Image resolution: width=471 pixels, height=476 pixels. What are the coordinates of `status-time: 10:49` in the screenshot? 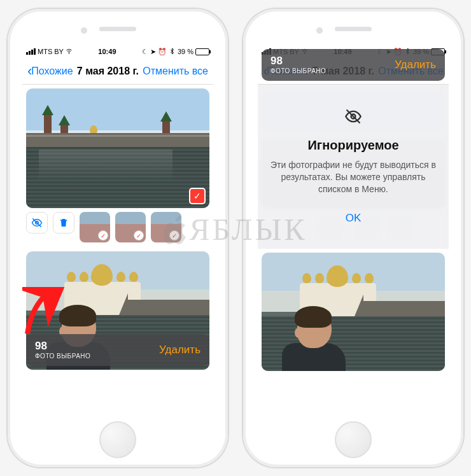 It's located at (107, 52).